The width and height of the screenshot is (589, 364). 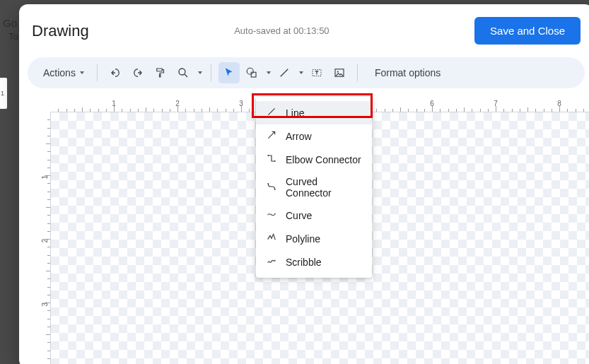 What do you see at coordinates (115, 73) in the screenshot?
I see `undo-icon` at bounding box center [115, 73].